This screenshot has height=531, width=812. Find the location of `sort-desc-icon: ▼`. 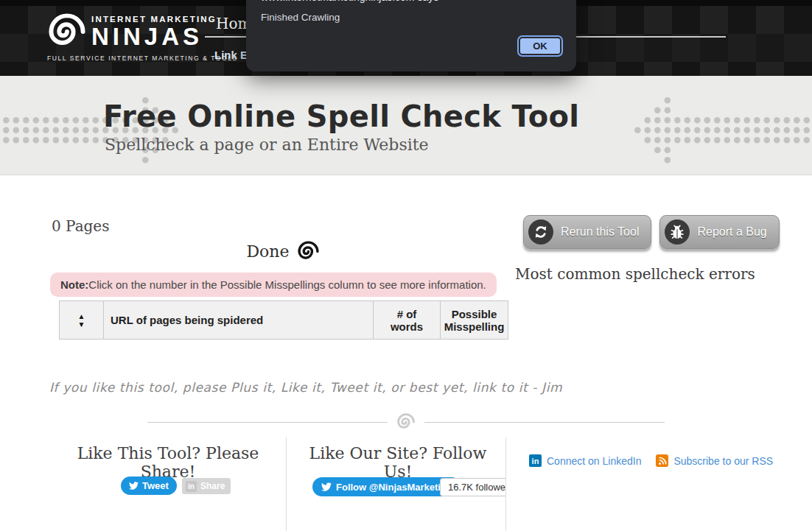

sort-desc-icon: ▼ is located at coordinates (81, 324).